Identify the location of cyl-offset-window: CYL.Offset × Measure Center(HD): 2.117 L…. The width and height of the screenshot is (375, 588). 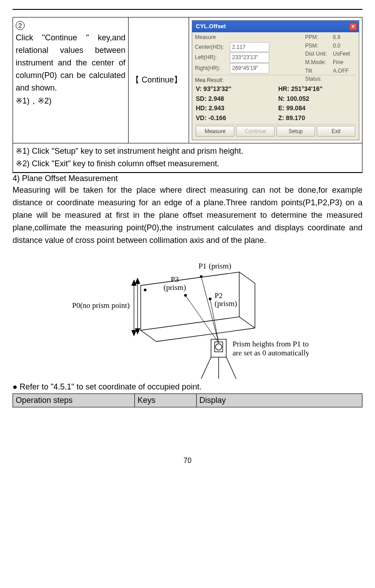
(276, 80).